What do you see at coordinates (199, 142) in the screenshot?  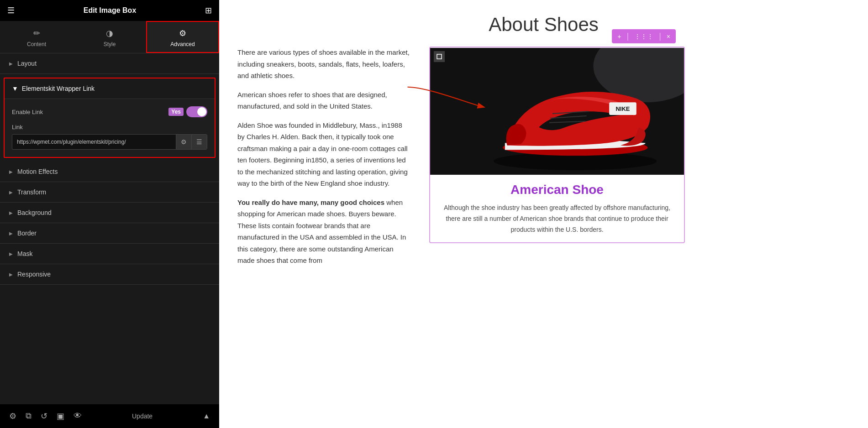 I see `link-list-btn: ☰` at bounding box center [199, 142].